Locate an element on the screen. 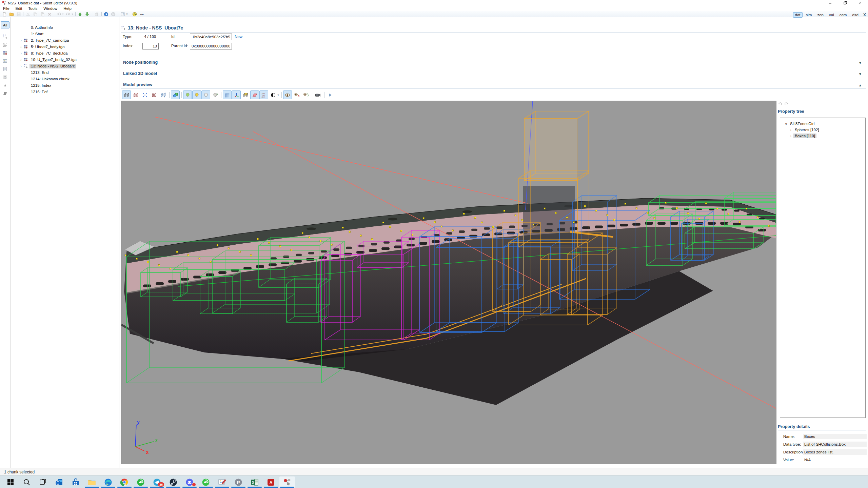  model-filter-button is located at coordinates (5, 45).